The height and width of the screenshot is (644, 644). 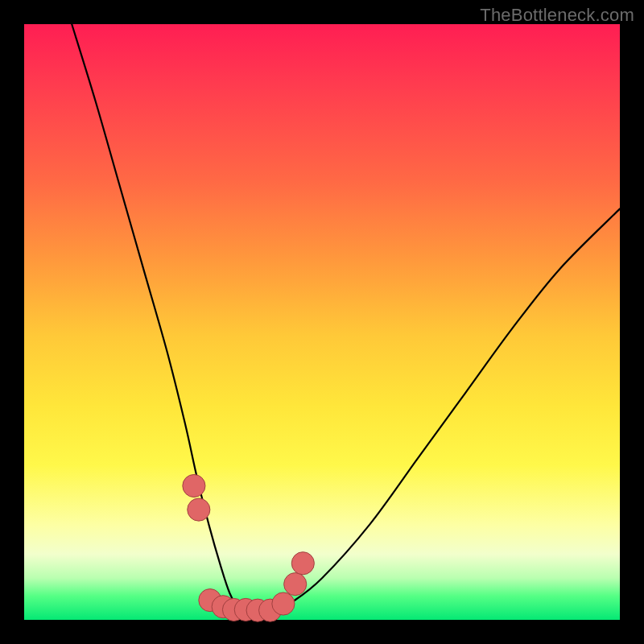 What do you see at coordinates (303, 564) in the screenshot?
I see `pt-right-higher` at bounding box center [303, 564].